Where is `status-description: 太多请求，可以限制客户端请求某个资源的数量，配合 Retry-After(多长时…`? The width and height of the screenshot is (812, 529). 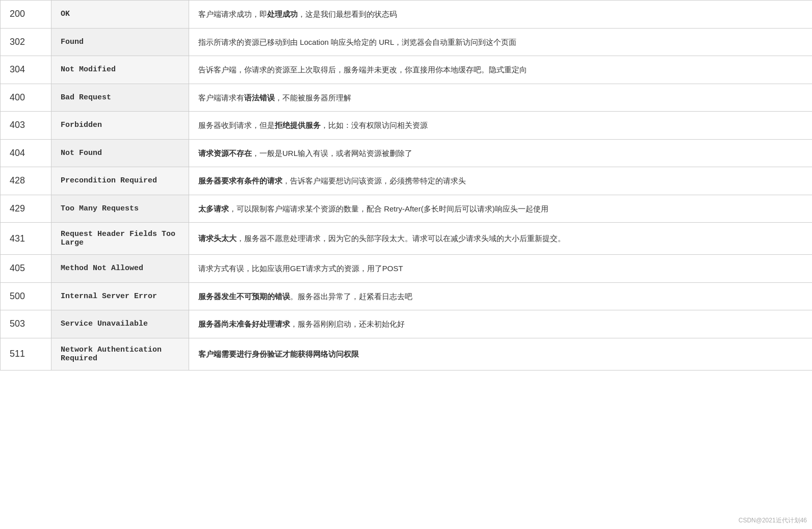
status-description: 太多请求，可以限制客户端请求某个资源的数量，配合 Retry-After(多长时… is located at coordinates (501, 209).